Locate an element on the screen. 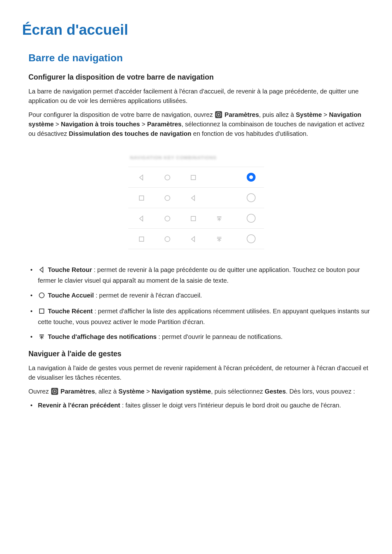 Image resolution: width=392 pixels, height=554 pixels. radio-selected is located at coordinates (251, 177).